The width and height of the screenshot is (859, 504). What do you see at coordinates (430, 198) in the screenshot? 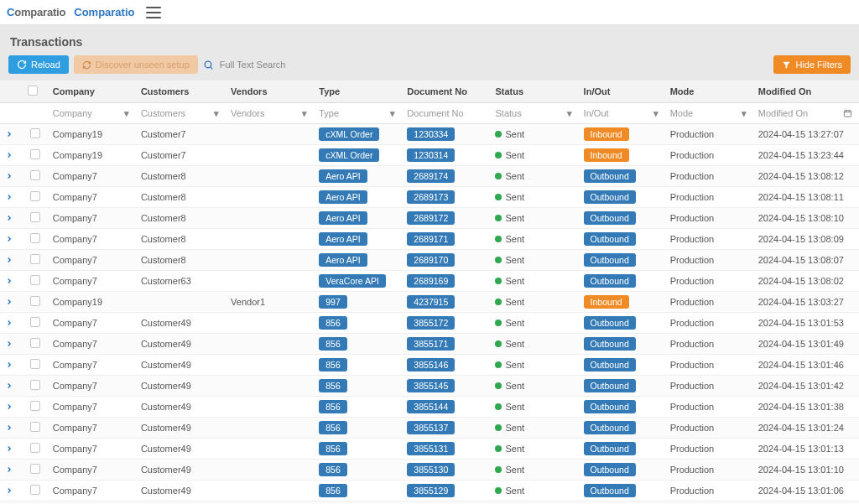
I see `table-row: Company7Customer8Aero API2689173SentOutb…` at bounding box center [430, 198].